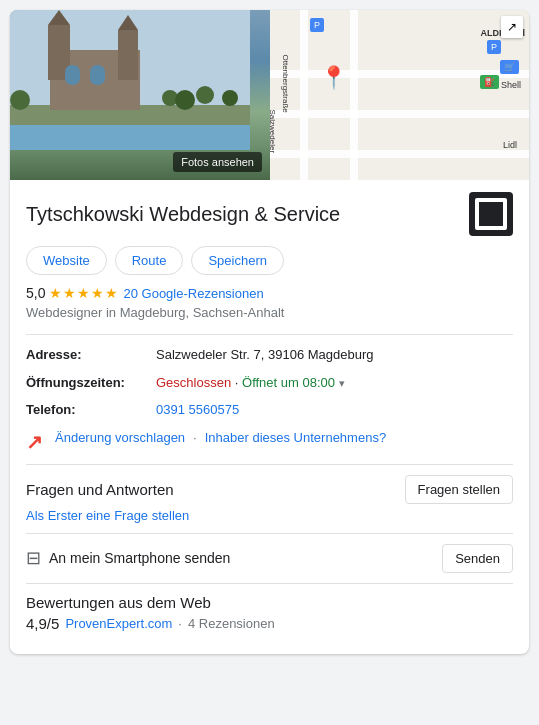 This screenshot has height=725, width=539. What do you see at coordinates (270, 602) in the screenshot?
I see `bewertungen-title: Bewertungen aus dem Web` at bounding box center [270, 602].